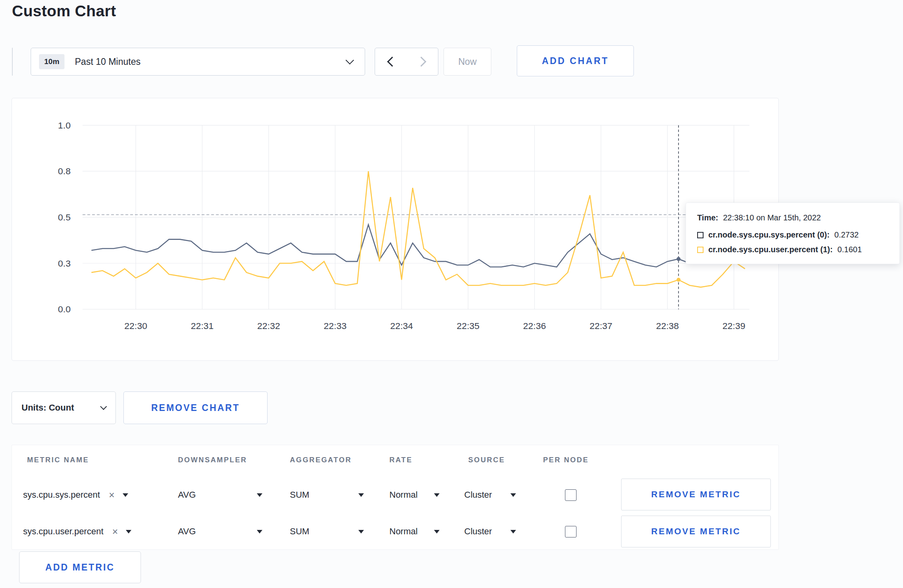 The height and width of the screenshot is (588, 903). I want to click on units-label: Units: Count, so click(48, 408).